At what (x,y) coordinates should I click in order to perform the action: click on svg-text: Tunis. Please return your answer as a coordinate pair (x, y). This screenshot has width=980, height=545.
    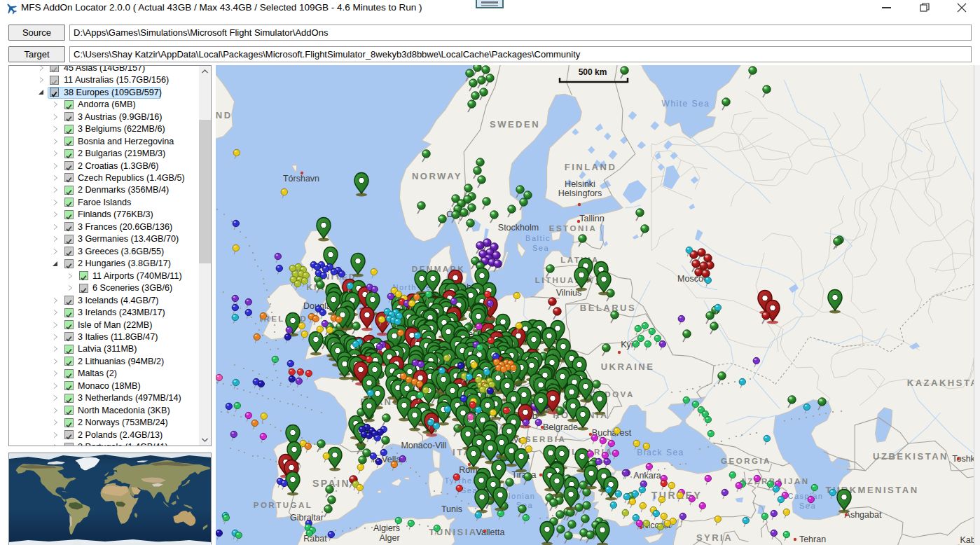
    Looking at the image, I should click on (452, 509).